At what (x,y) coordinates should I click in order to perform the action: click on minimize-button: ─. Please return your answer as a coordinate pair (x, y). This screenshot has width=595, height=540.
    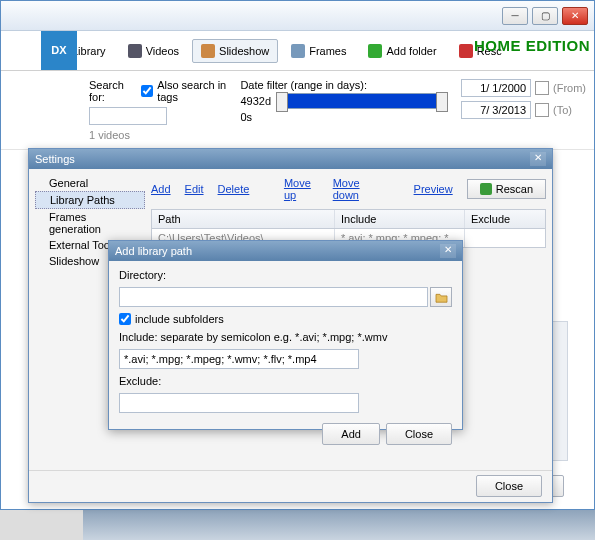
    Looking at the image, I should click on (515, 16).